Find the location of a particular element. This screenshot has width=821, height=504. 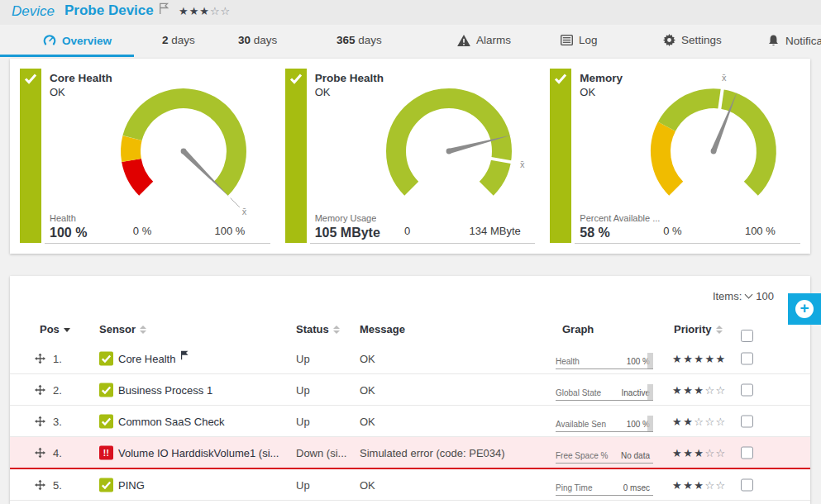

tab-log: Log is located at coordinates (579, 40).